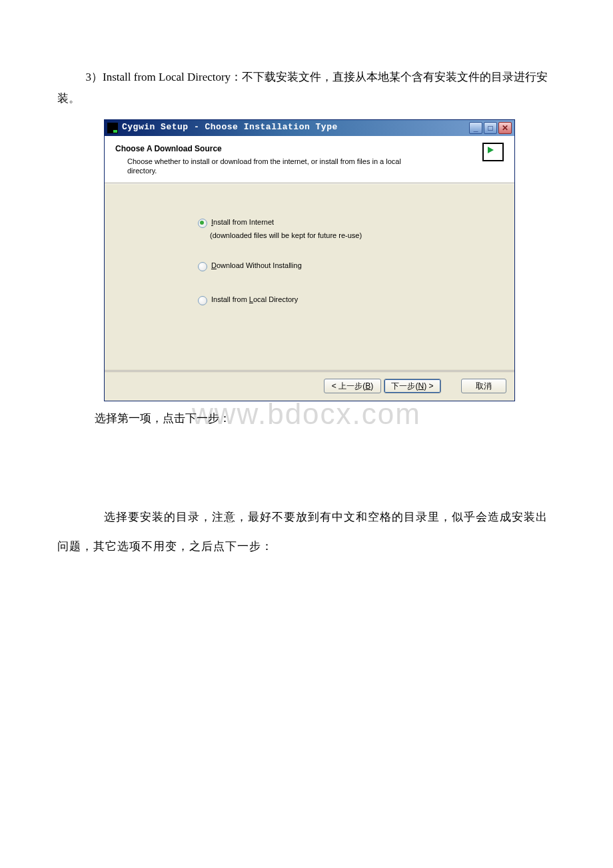 Image resolution: width=613 pixels, height=868 pixels. What do you see at coordinates (356, 223) in the screenshot?
I see `option-install-from-internet: Install from Internet` at bounding box center [356, 223].